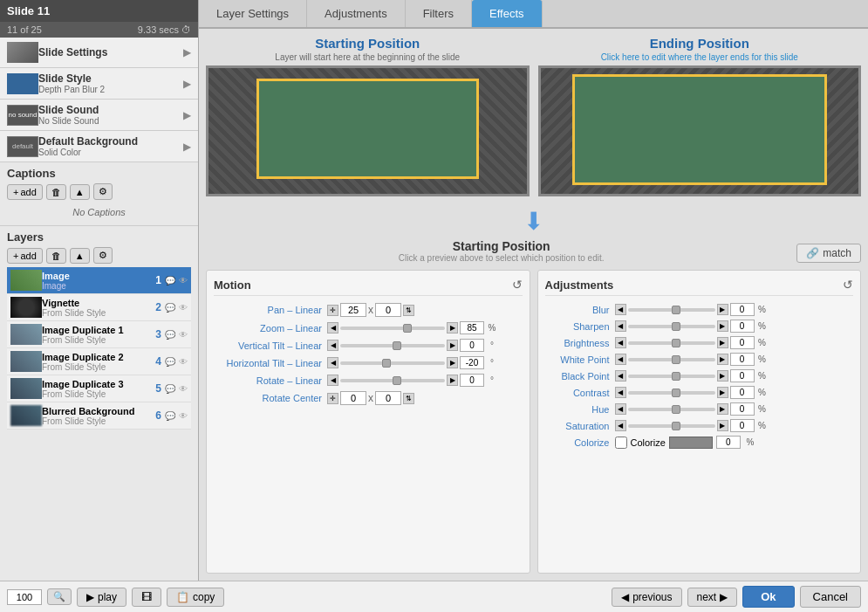  I want to click on saturation-right-arrow: ▶, so click(722, 426).